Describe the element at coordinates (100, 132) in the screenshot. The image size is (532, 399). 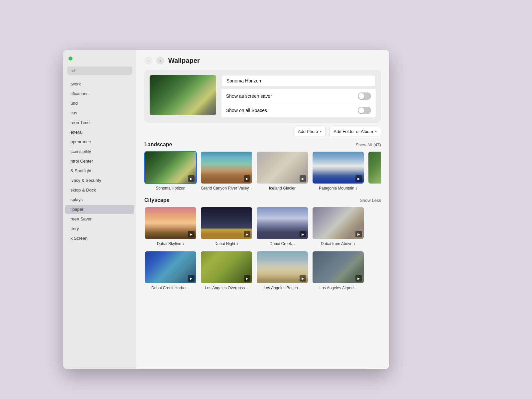
I see `sidebar-item-general: eneral` at that location.